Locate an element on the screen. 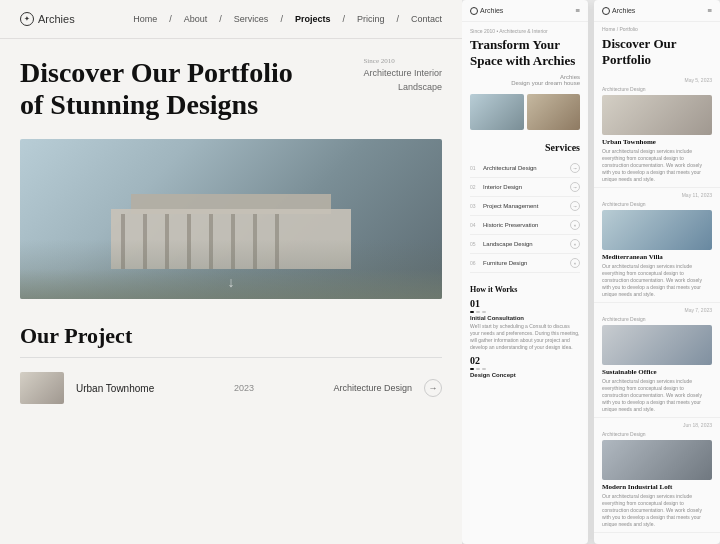 Image resolution: width=720 pixels, height=544 pixels. service-item-4: 04 Historic Preservation × is located at coordinates (525, 226).